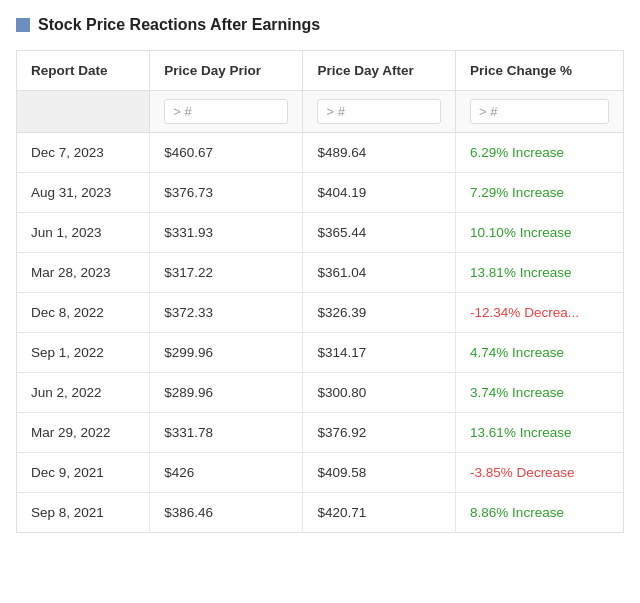  I want to click on cell-price-prior: $317.22, so click(226, 273).